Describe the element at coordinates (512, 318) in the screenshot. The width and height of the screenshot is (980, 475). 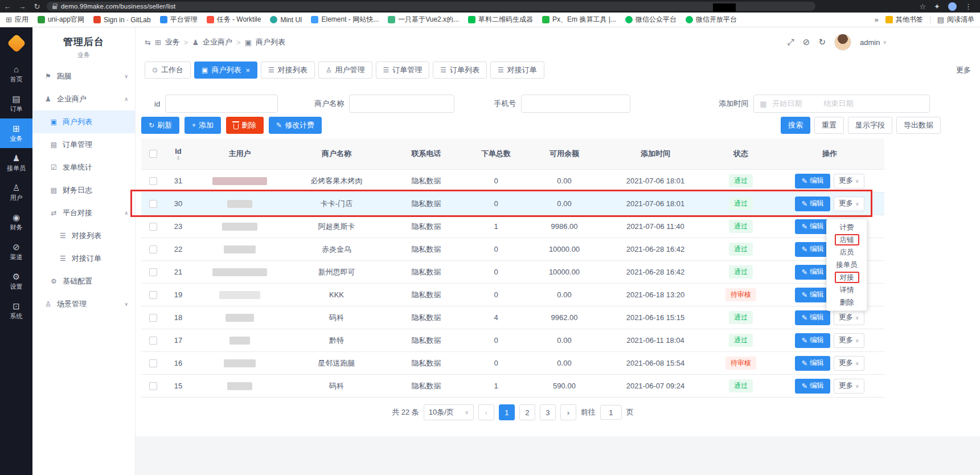
I see `table-row: 18 码科 隐私数据 4 9962.00 2021-06-16 15:15 通过…` at that location.